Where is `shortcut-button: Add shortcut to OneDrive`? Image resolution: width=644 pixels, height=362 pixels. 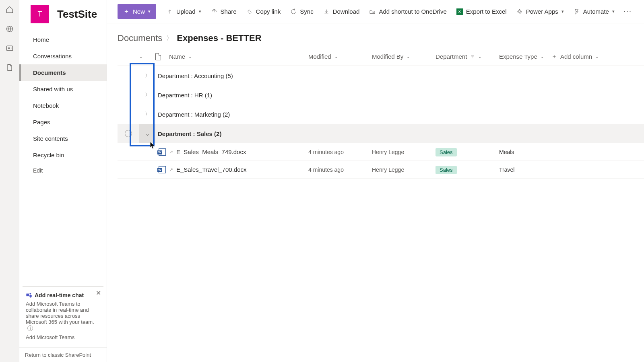 shortcut-button: Add shortcut to OneDrive is located at coordinates (408, 11).